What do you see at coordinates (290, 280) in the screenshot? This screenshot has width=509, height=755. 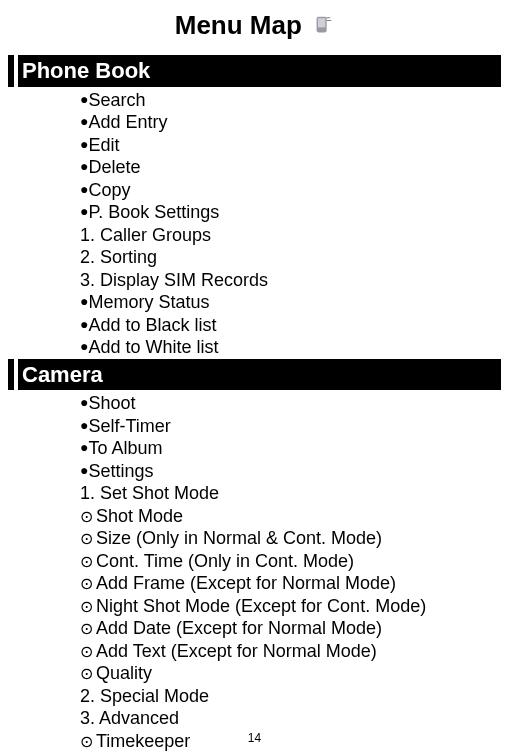 I see `list-item: 3. Display SIM Records` at bounding box center [290, 280].